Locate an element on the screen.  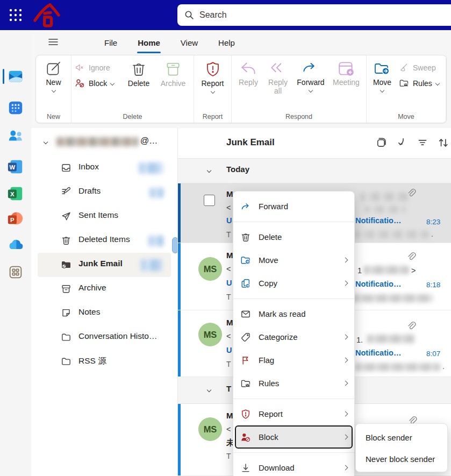
context-menu-item-rules: Rules is located at coordinates (293, 383).